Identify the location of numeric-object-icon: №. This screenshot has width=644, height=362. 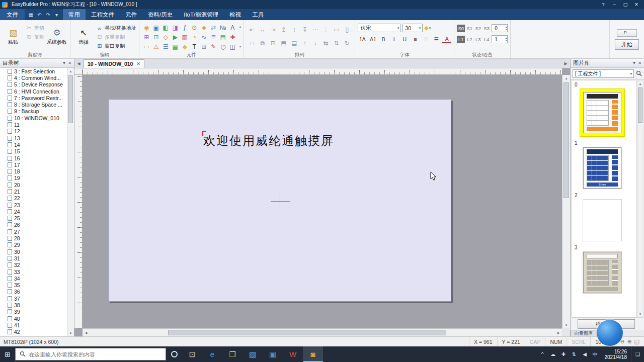
(223, 27).